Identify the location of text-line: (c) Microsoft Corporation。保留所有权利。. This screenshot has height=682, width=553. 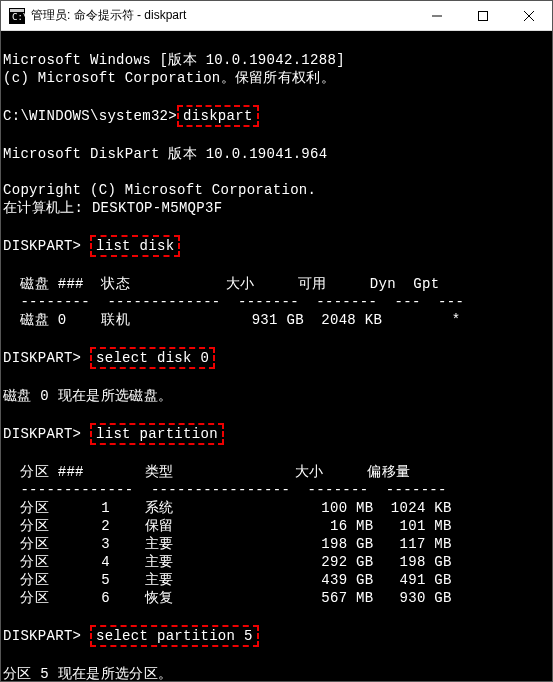
(169, 78).